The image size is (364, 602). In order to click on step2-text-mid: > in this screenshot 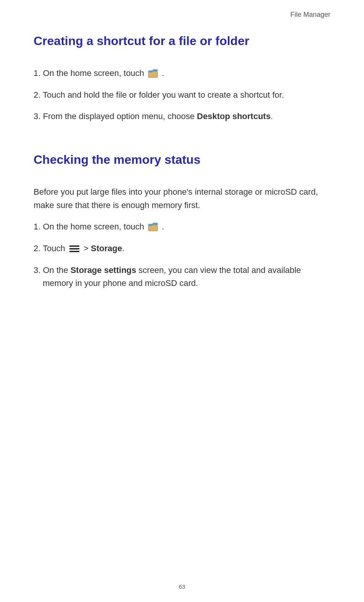, I will do `click(87, 248)`.